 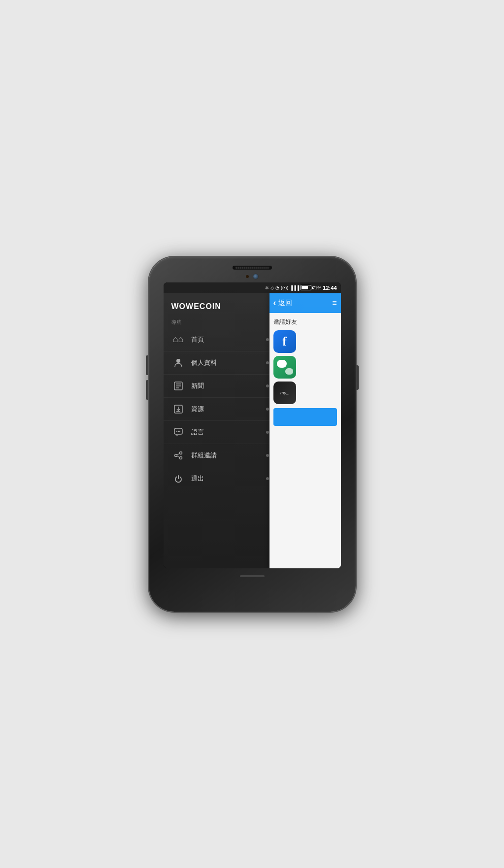 I want to click on sidebar-item-group-invite: 群組邀請, so click(x=220, y=455).